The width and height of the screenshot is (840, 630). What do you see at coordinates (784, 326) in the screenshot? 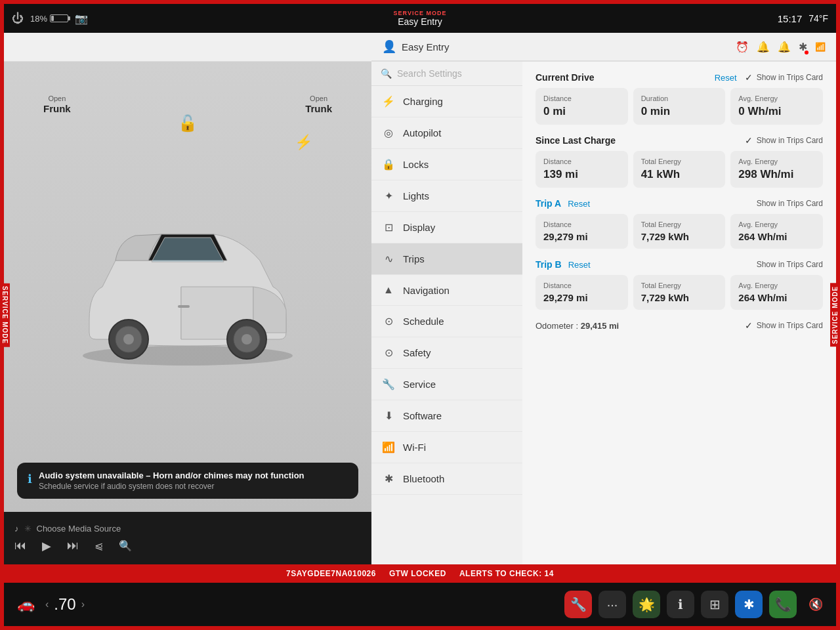
I see `odometer-show-trips: ✓ Show in Trips Card` at bounding box center [784, 326].